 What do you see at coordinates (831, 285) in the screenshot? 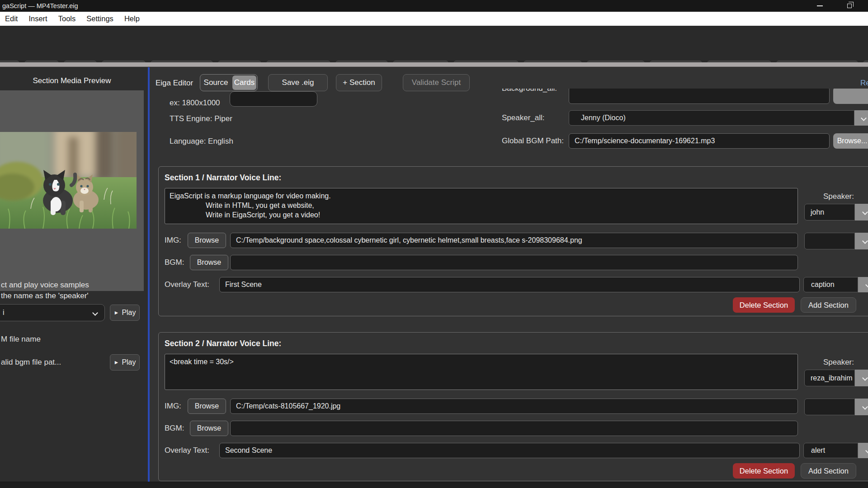
I see `overlay-type-select: caption` at bounding box center [831, 285].